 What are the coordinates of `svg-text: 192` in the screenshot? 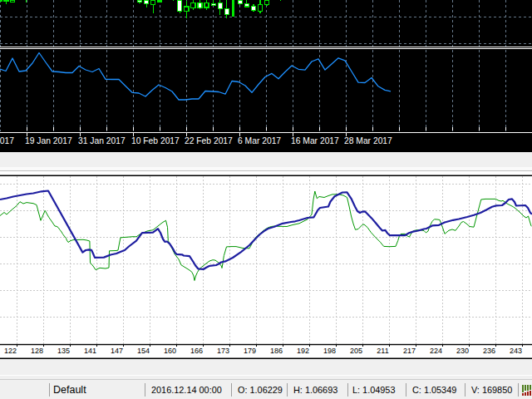 It's located at (303, 351).